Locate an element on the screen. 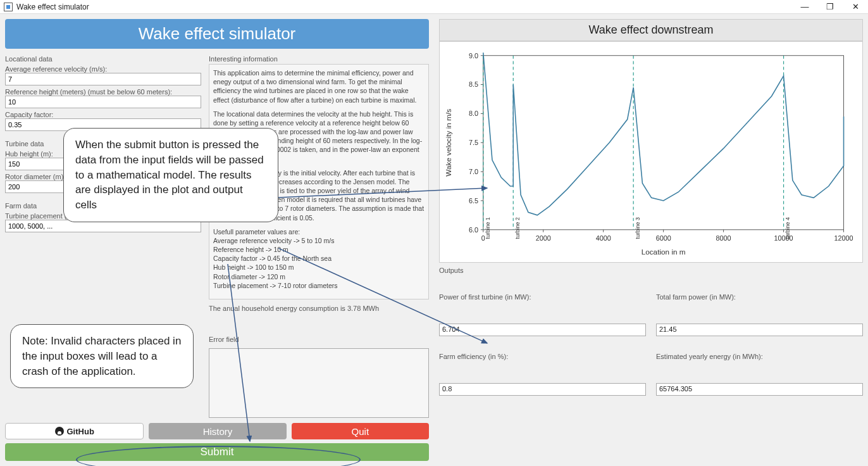 This screenshot has height=466, width=868. capacity-label: Capacity factor: is located at coordinates (103, 115).